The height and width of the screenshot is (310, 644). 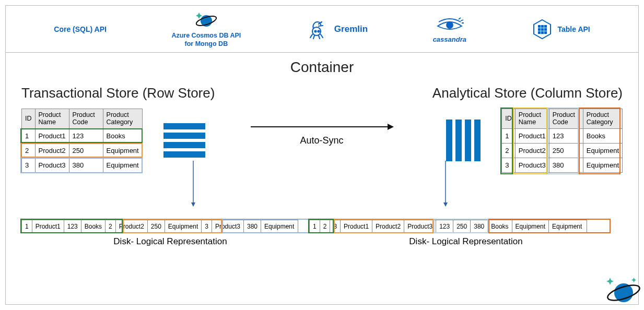 I want to click on row-disk-area: 1 Product1 123 Books 2 Product2 250 Equi…, so click(x=170, y=233).